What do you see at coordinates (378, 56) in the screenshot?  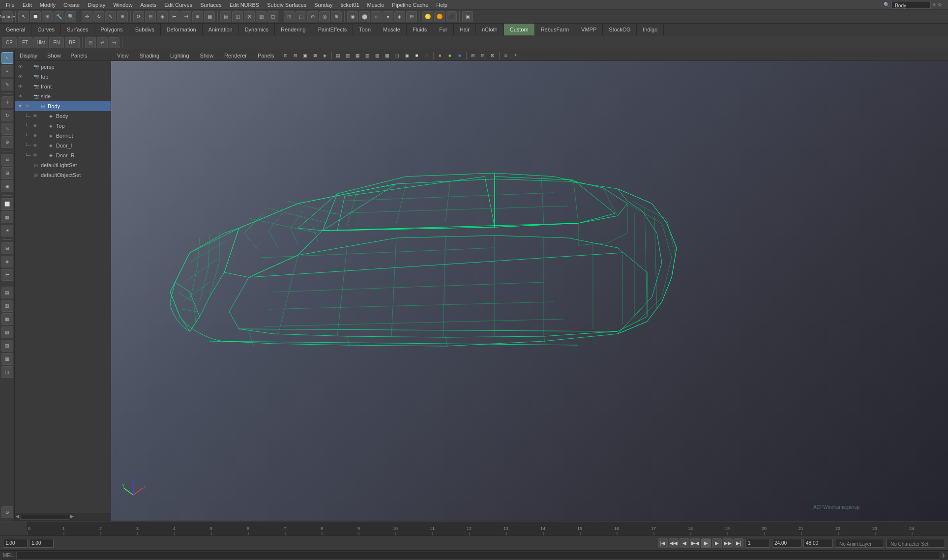 I see `vp-icon-10: ▨` at bounding box center [378, 56].